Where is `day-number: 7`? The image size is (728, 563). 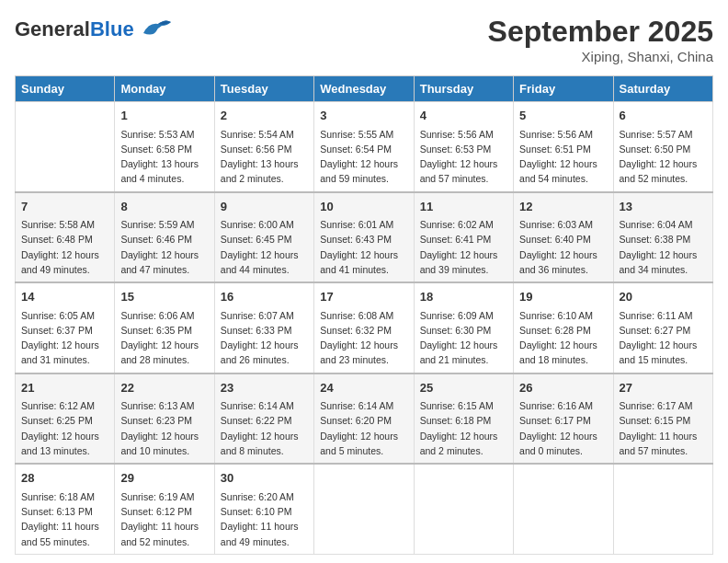
day-number: 7 is located at coordinates (64, 207).